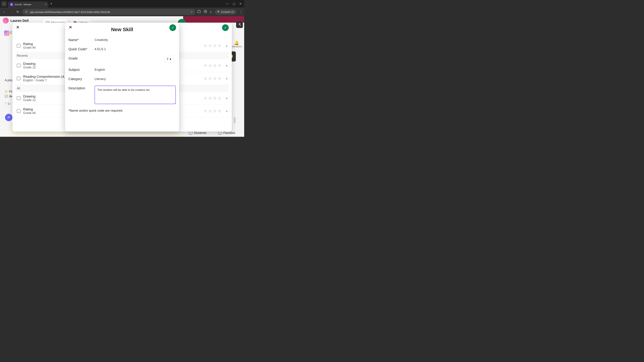 Image resolution: width=644 pixels, height=362 pixels. I want to click on site-info-icon, so click(26, 12).